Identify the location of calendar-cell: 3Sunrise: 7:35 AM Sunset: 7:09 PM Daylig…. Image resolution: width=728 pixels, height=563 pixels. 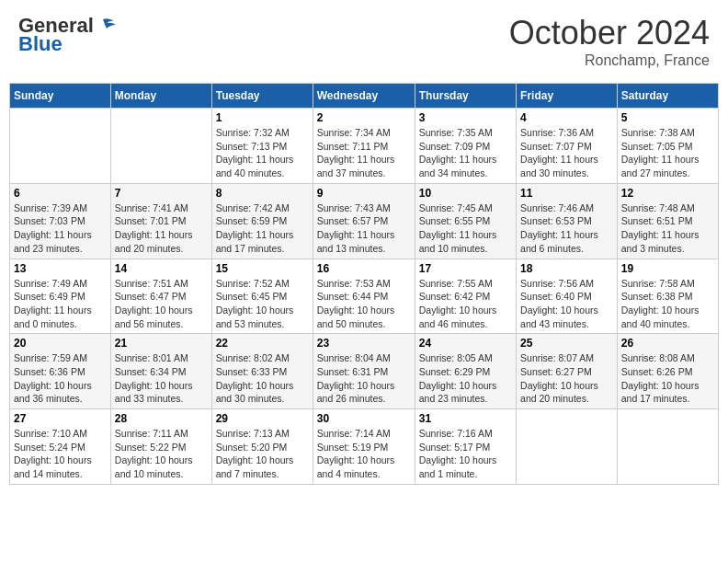
(465, 146).